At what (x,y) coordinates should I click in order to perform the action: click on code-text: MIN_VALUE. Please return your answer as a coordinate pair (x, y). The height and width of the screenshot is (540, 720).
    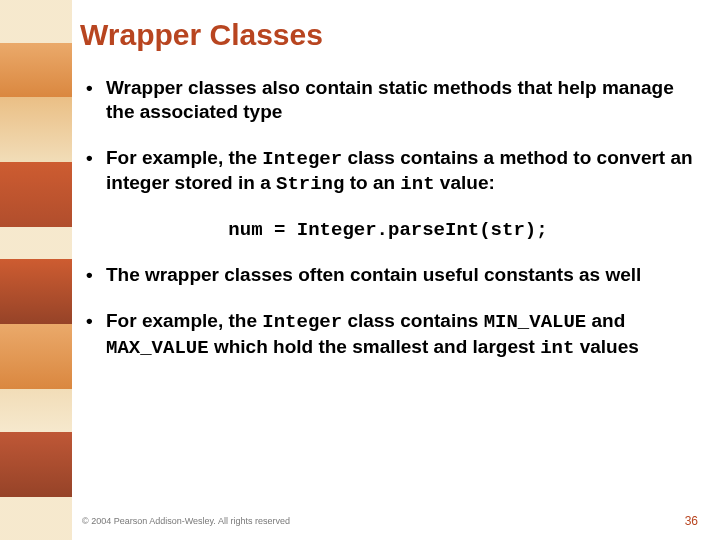
    Looking at the image, I should click on (536, 322).